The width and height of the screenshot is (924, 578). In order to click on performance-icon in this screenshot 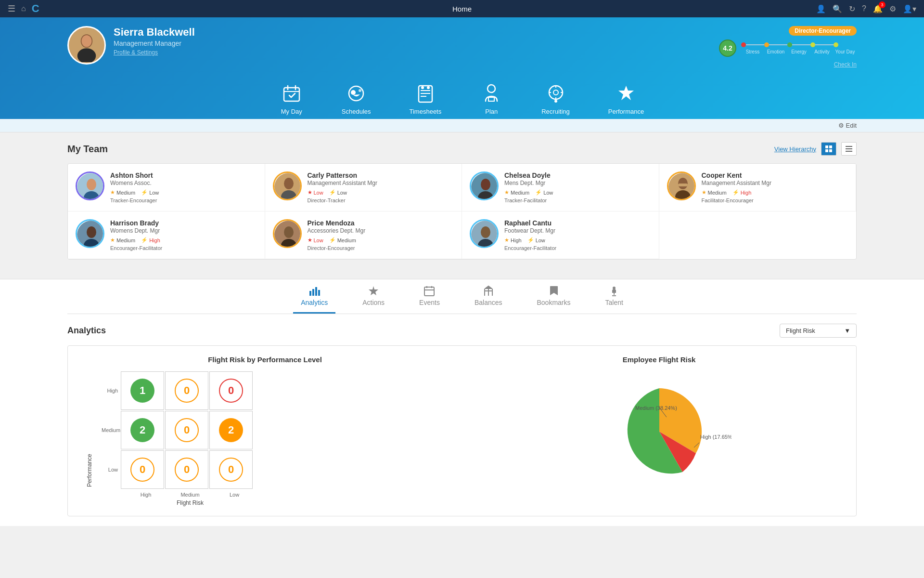, I will do `click(626, 93)`.